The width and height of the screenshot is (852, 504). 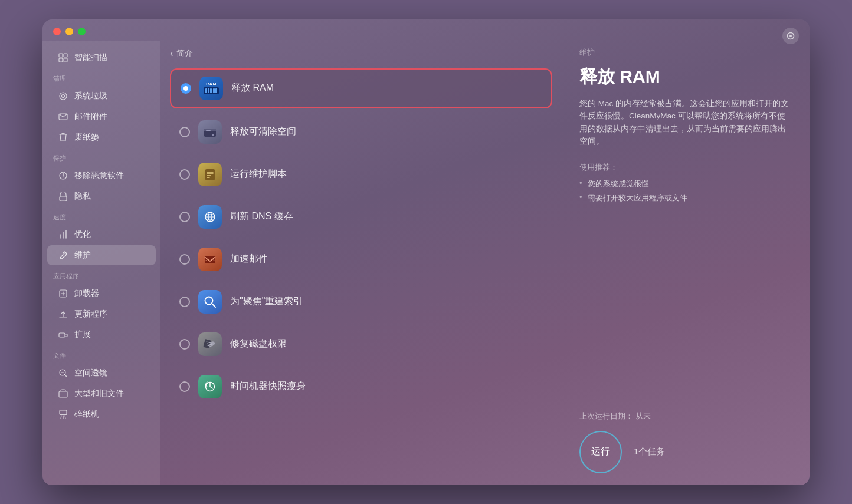 What do you see at coordinates (268, 387) in the screenshot?
I see `menu-item-time-machine-label: 时间机器快照瘦身` at bounding box center [268, 387].